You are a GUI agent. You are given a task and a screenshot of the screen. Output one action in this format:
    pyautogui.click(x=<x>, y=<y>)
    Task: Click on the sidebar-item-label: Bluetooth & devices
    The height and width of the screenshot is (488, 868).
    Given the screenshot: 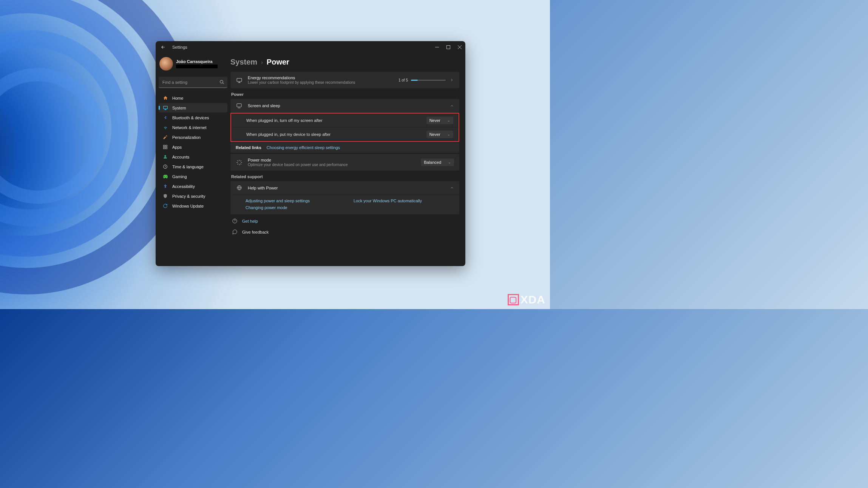 What is the action you would take?
    pyautogui.click(x=190, y=118)
    